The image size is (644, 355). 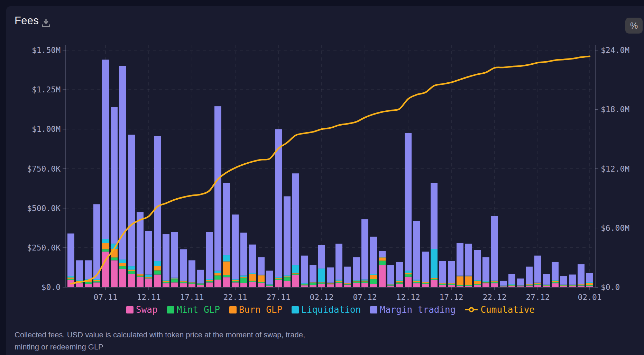 I want to click on chart-description: Collected fees. USD value is calculated …, so click(x=205, y=341).